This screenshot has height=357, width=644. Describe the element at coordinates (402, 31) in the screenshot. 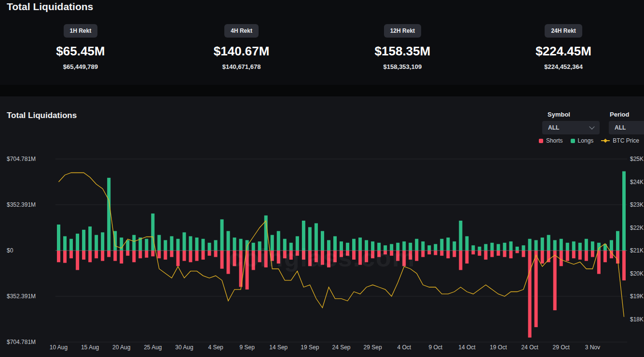

I see `stat-badge-12h: 12H Rekt` at that location.